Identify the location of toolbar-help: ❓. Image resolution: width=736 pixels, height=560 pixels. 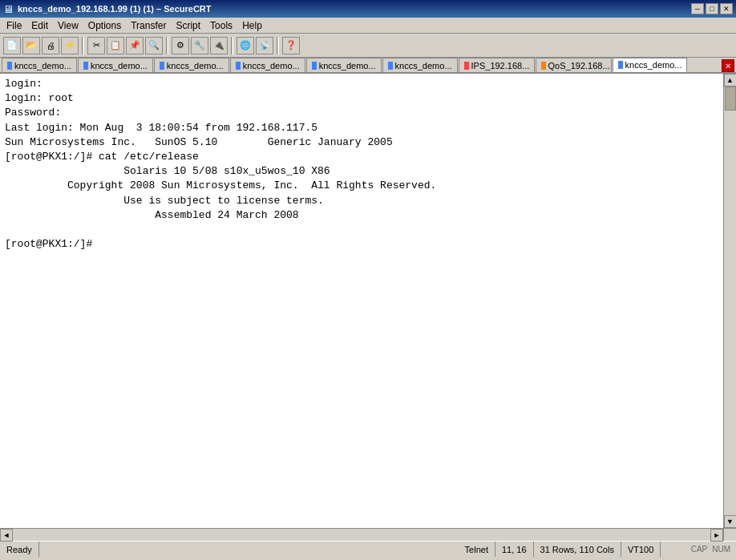
(291, 46).